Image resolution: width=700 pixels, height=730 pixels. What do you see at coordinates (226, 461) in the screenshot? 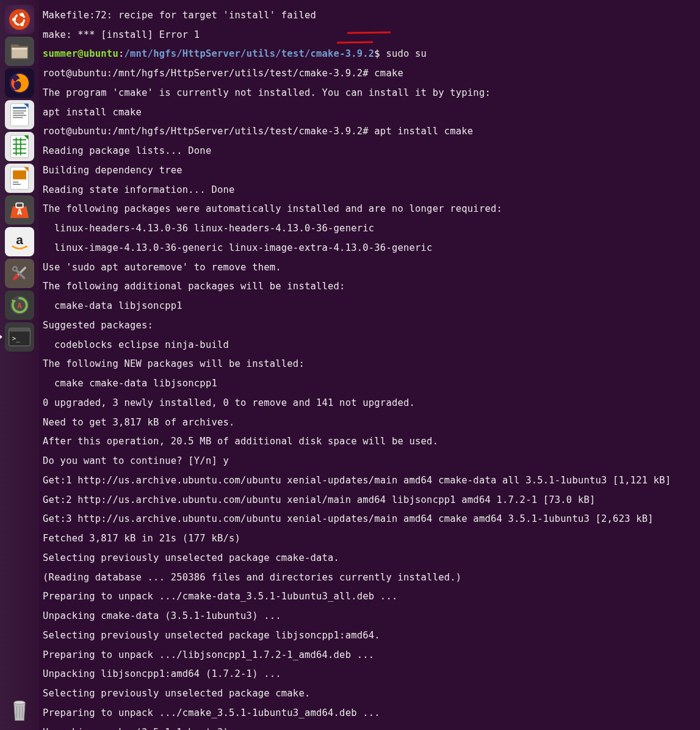
I see `user-input: y` at bounding box center [226, 461].